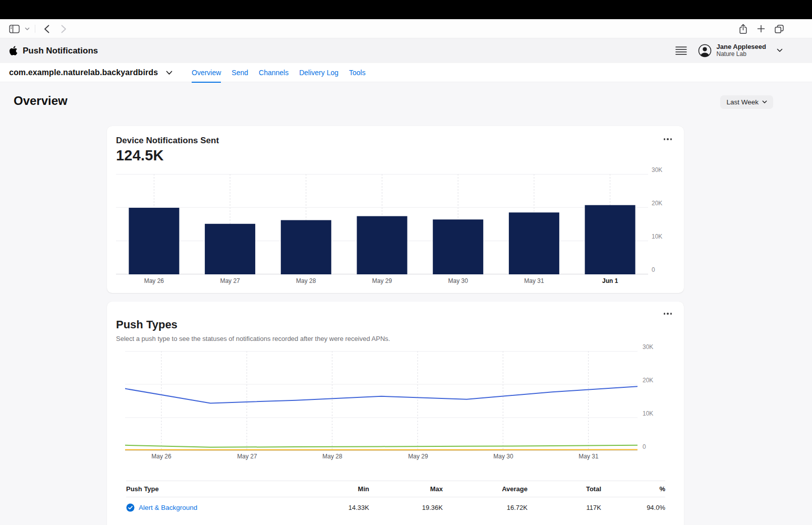  Describe the element at coordinates (664, 220) in the screenshot. I see `bar-chart-y-axis: 30K 20K 10K 0` at that location.